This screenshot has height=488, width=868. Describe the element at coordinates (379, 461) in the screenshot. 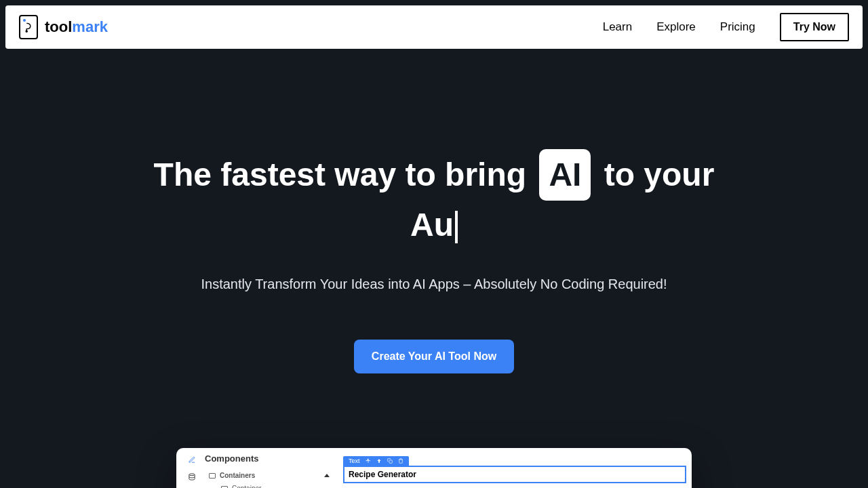

I see `arrow-up-icon` at that location.